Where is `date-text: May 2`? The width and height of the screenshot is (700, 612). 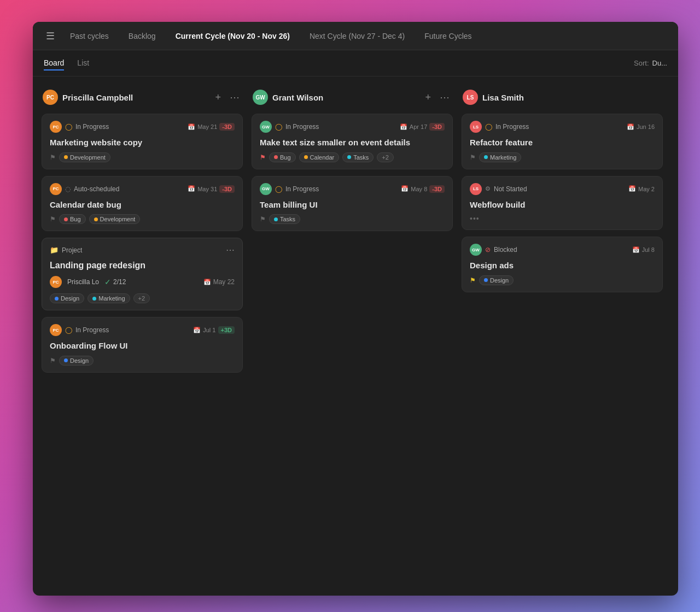 date-text: May 2 is located at coordinates (646, 189).